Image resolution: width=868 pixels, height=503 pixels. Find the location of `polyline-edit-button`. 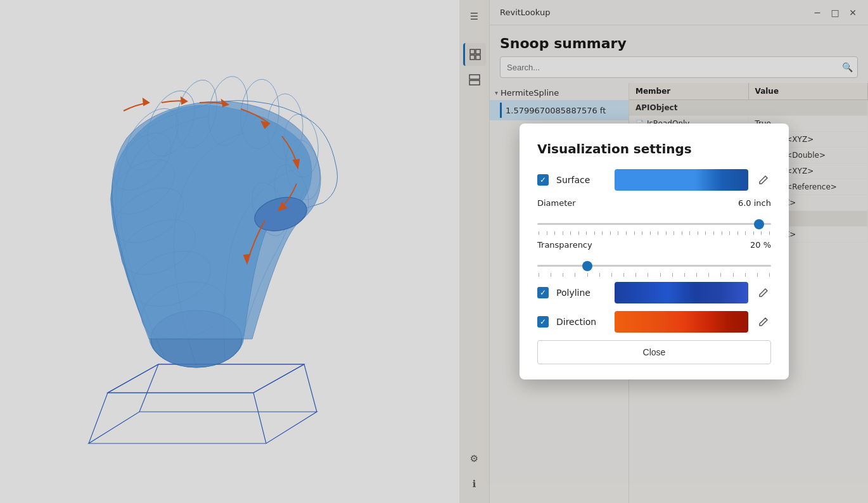

polyline-edit-button is located at coordinates (763, 293).